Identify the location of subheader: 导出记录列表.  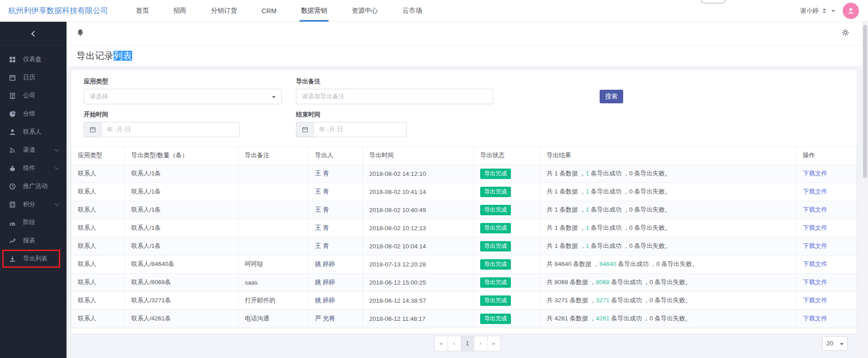
(467, 56).